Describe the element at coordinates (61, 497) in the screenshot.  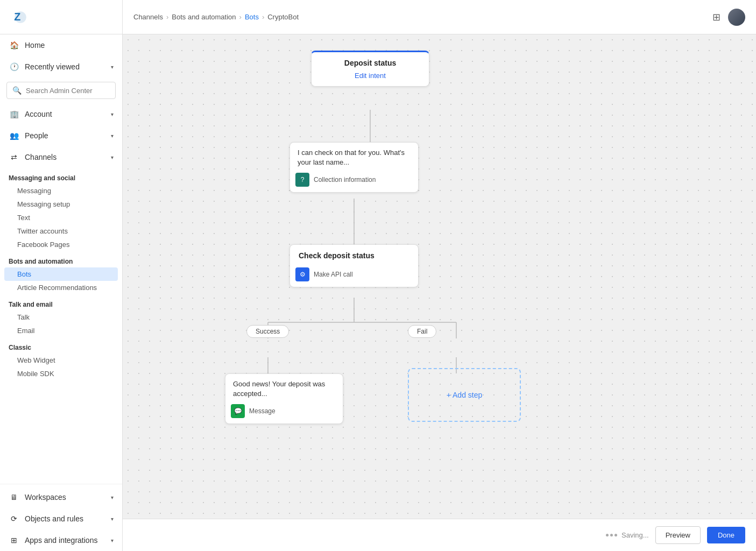
I see `sidebar-item-workspaces: 🖥 Workspaces ▾` at that location.